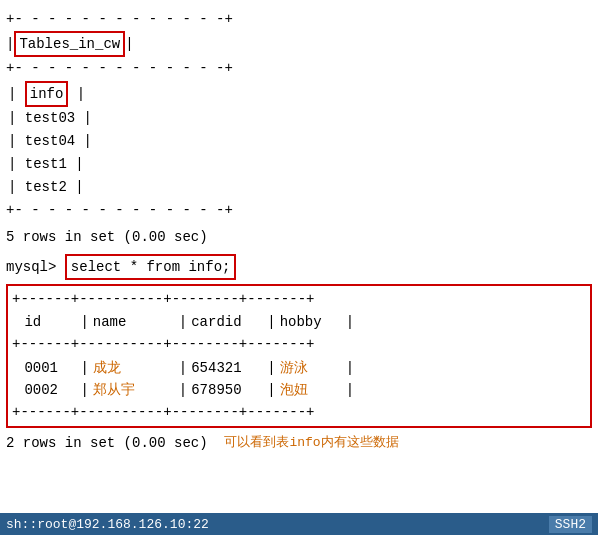 The image size is (598, 535). Describe the element at coordinates (299, 524) in the screenshot. I see `status-bar: sh::root@192.168.126.10:22 SSH2` at that location.